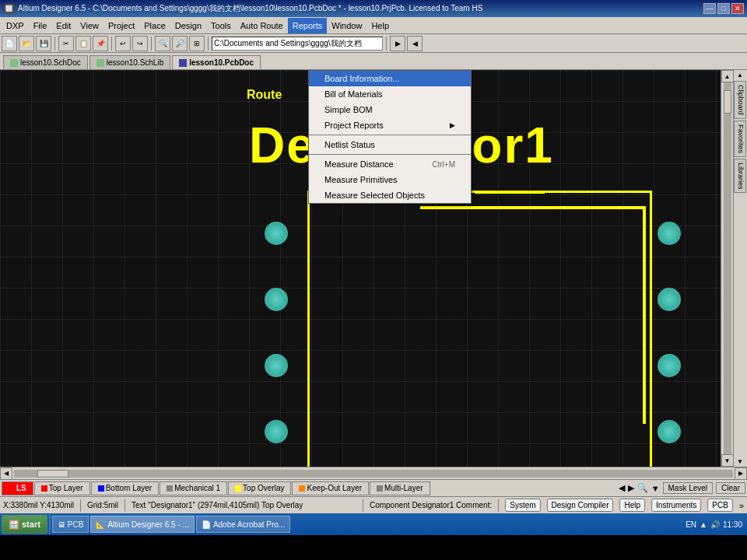  Describe the element at coordinates (64, 26) in the screenshot. I see `menu-edit: Edit` at that location.